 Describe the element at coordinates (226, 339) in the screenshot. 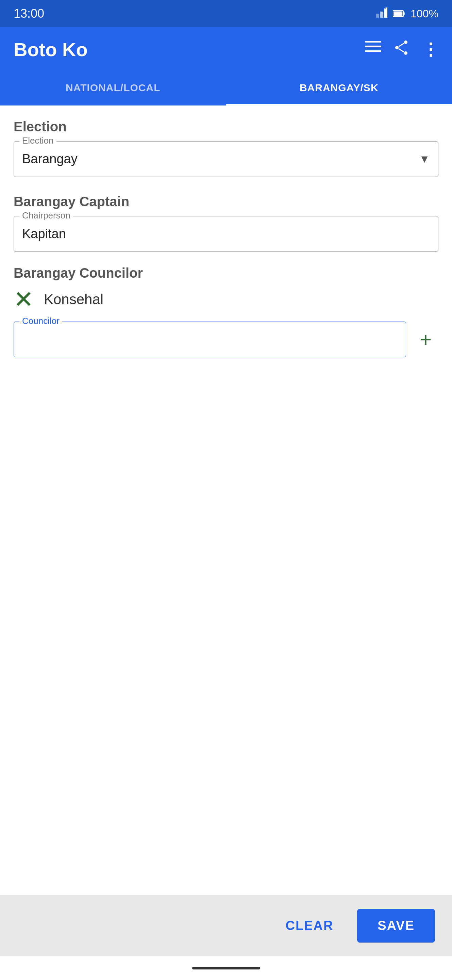

I see `councilor-input-row: Councilor +` at that location.